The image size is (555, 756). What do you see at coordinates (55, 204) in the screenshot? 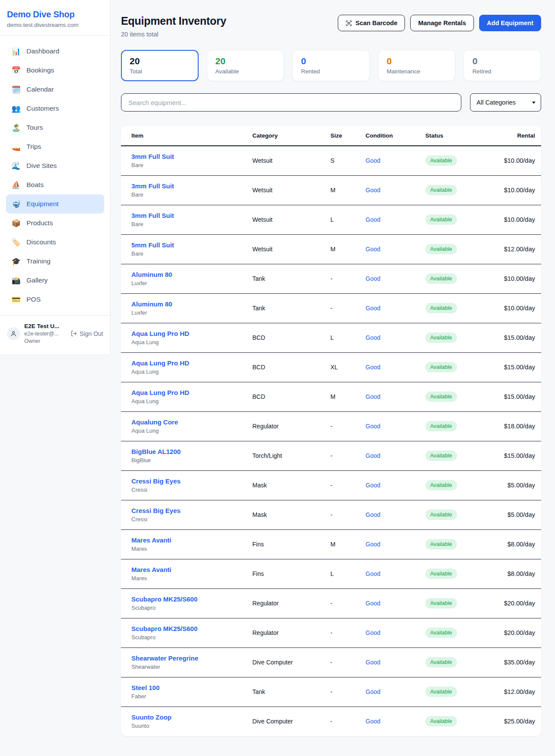
I see `sidebar-item-equipment: 🤿 Equipment` at bounding box center [55, 204].